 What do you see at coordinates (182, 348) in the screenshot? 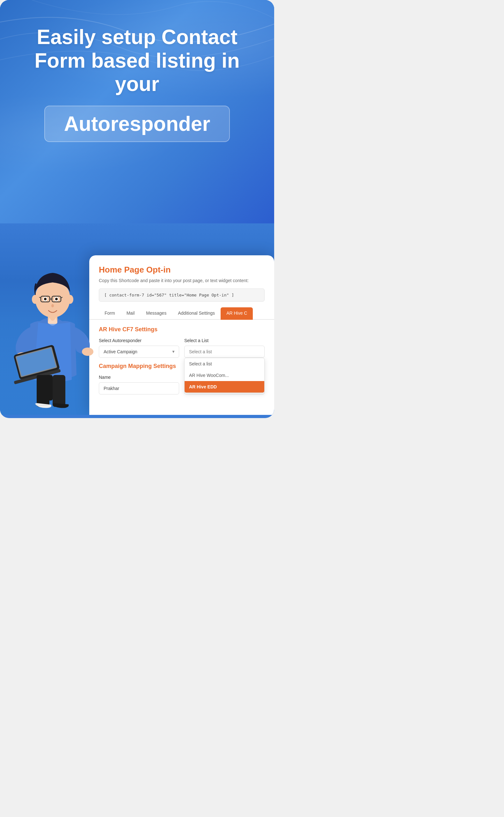
I see `autoresponder-row: Select Autoresponder Active Campaign ▼ S…` at bounding box center [182, 348].